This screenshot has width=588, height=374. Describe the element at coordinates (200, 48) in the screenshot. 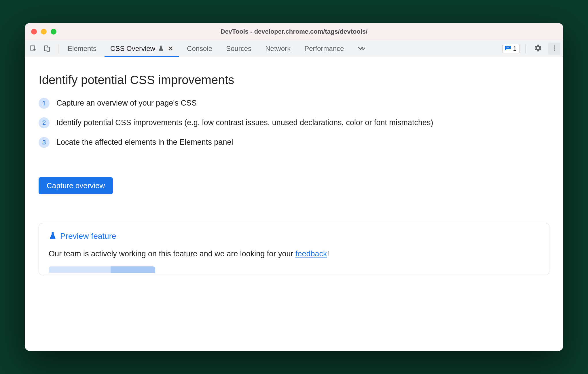

I see `tab-console: Console` at that location.